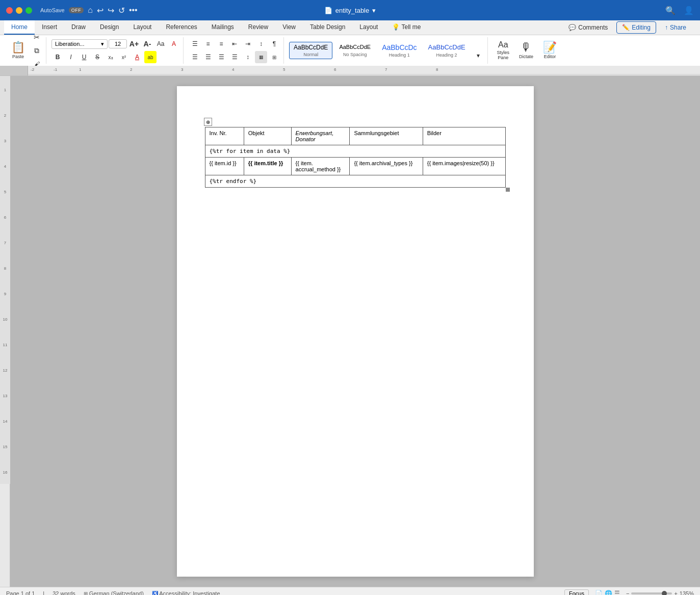 Image resolution: width=700 pixels, height=595 pixels. Describe the element at coordinates (526, 50) in the screenshot. I see `dictate-button: 🎙 Dictate` at that location.